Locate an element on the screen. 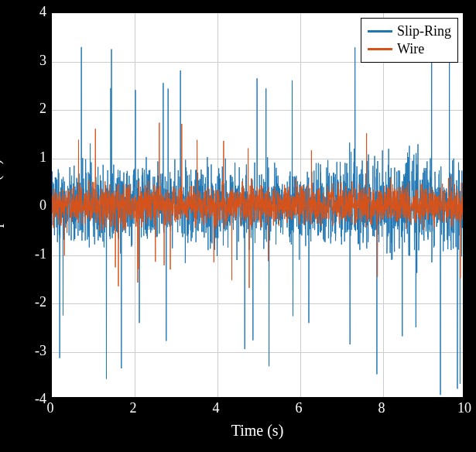 Image resolution: width=476 pixels, height=452 pixels. x-tick: 6 is located at coordinates (299, 409).